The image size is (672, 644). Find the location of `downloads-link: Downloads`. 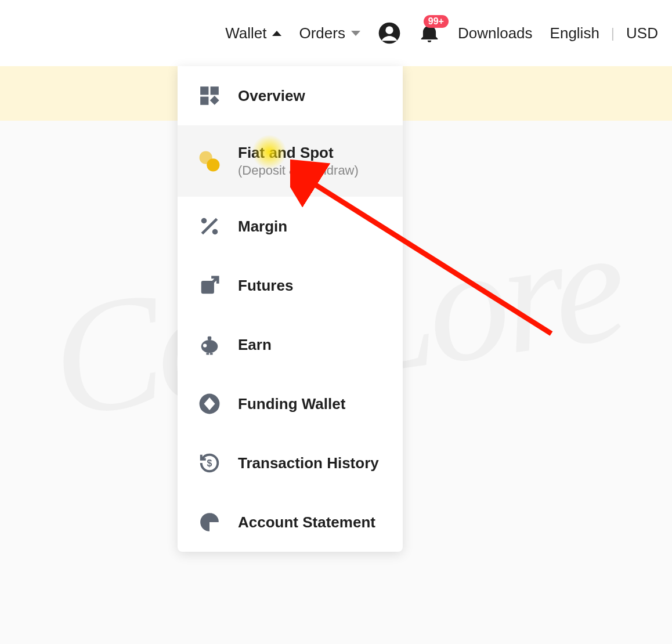

downloads-link: Downloads is located at coordinates (496, 34).